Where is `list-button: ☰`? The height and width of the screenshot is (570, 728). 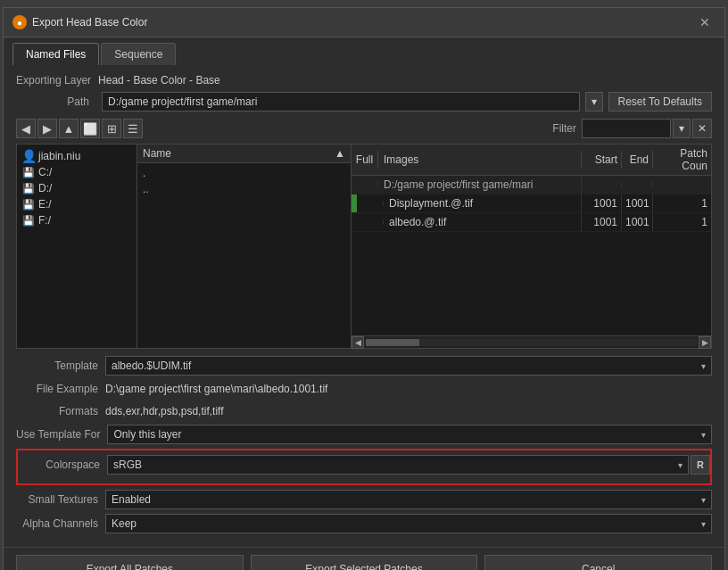 list-button: ☰ is located at coordinates (133, 128).